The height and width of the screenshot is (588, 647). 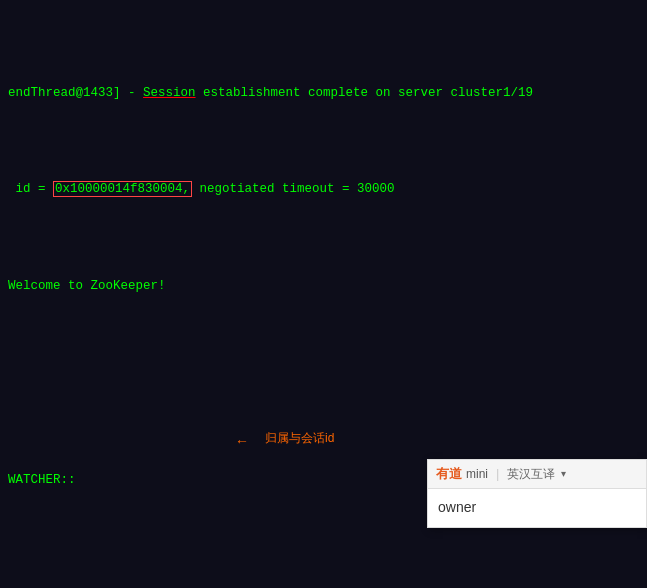 I want to click on dropdown-icon: ▾, so click(x=564, y=474).